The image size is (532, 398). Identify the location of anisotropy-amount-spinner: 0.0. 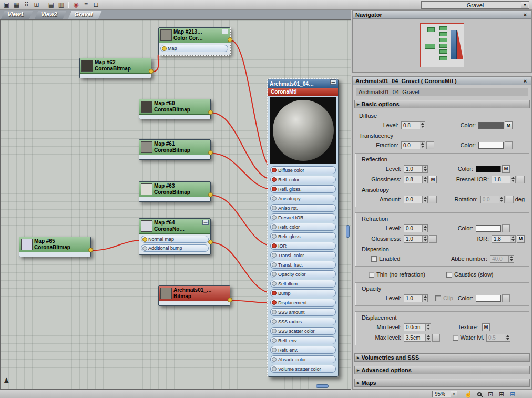
(416, 200).